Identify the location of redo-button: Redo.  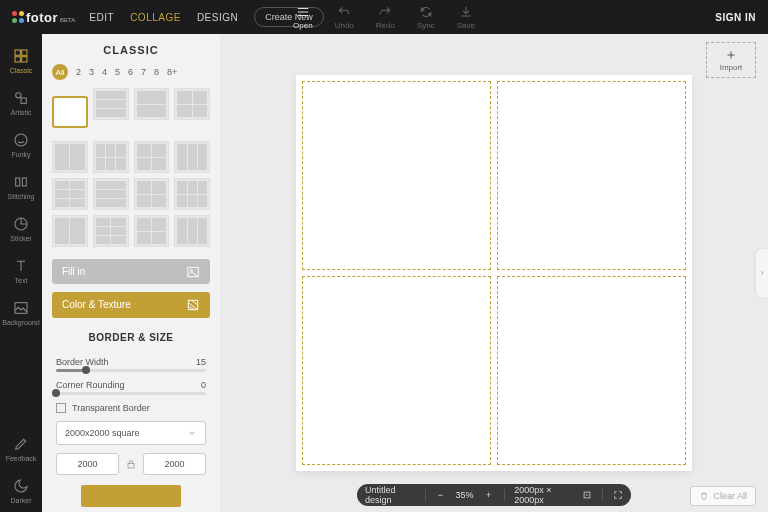
(386, 18).